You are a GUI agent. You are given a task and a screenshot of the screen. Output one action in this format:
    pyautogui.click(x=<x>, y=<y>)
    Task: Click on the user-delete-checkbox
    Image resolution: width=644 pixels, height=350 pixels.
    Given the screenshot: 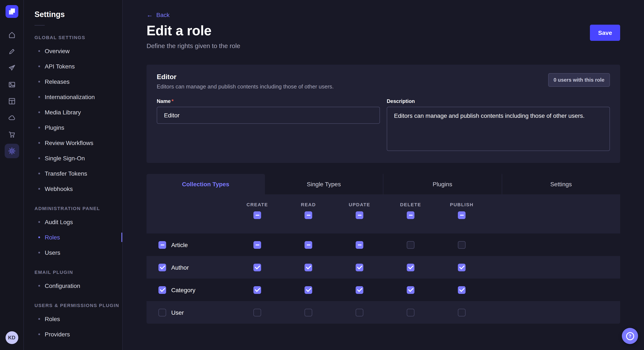 What is the action you would take?
    pyautogui.click(x=410, y=313)
    